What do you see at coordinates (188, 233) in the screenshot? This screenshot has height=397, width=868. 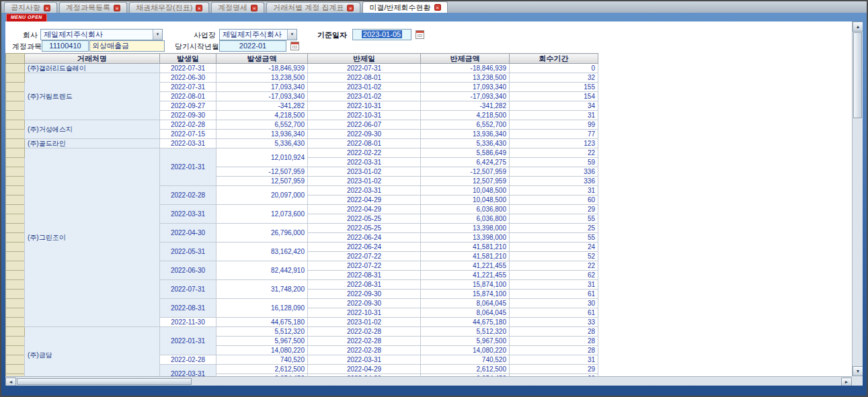 I see `occur-date-cell: 2022-04-30` at bounding box center [188, 233].